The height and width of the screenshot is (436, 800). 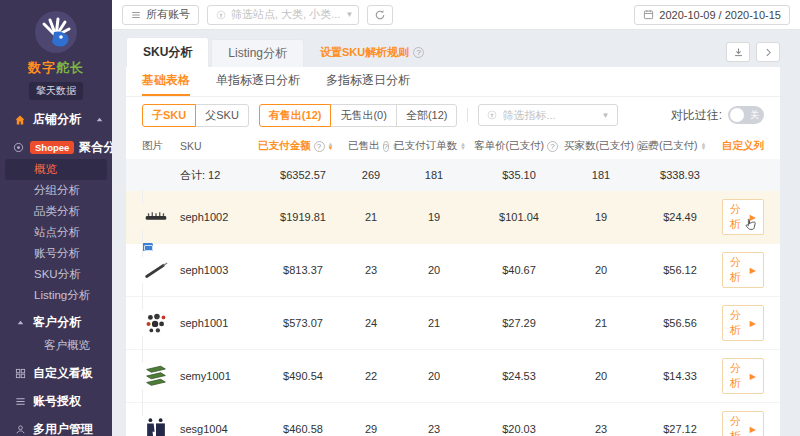 What do you see at coordinates (57, 402) in the screenshot?
I see `sidebar-item-label: 账号授权` at bounding box center [57, 402].